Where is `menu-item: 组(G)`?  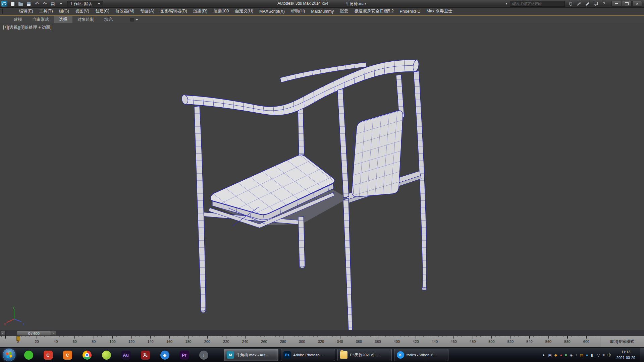
menu-item: 组(G) is located at coordinates (64, 11).